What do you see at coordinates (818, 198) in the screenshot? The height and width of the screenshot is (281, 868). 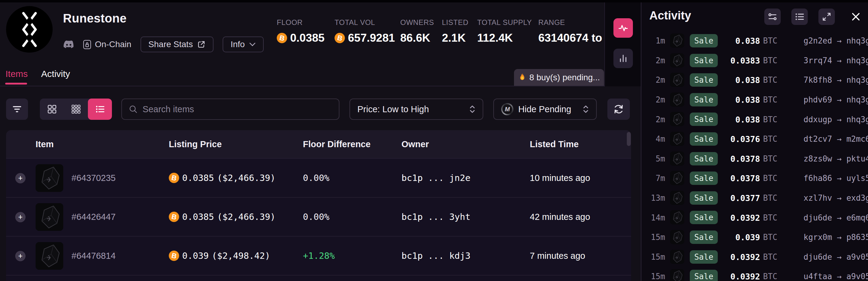 I see `from-address: xzl7hv` at bounding box center [818, 198].